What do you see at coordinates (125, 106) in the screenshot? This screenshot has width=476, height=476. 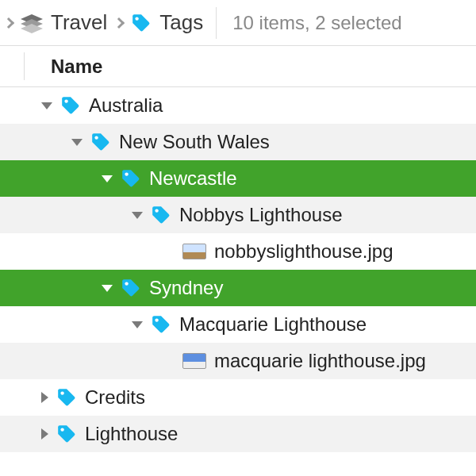 I see `tree-row-label: Australia` at bounding box center [125, 106].